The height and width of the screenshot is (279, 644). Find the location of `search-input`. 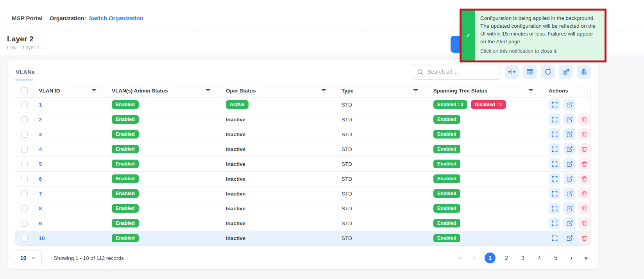

search-input is located at coordinates (461, 72).